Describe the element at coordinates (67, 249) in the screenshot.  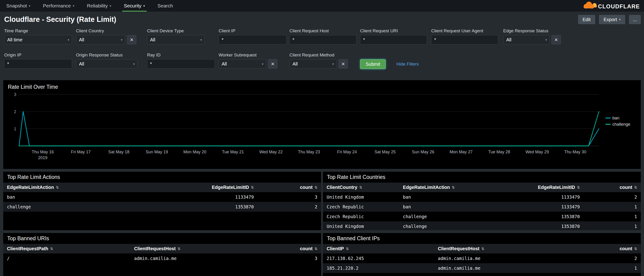
I see `column-header-clientrequestpath: ClientRequestPath⇅` at that location.